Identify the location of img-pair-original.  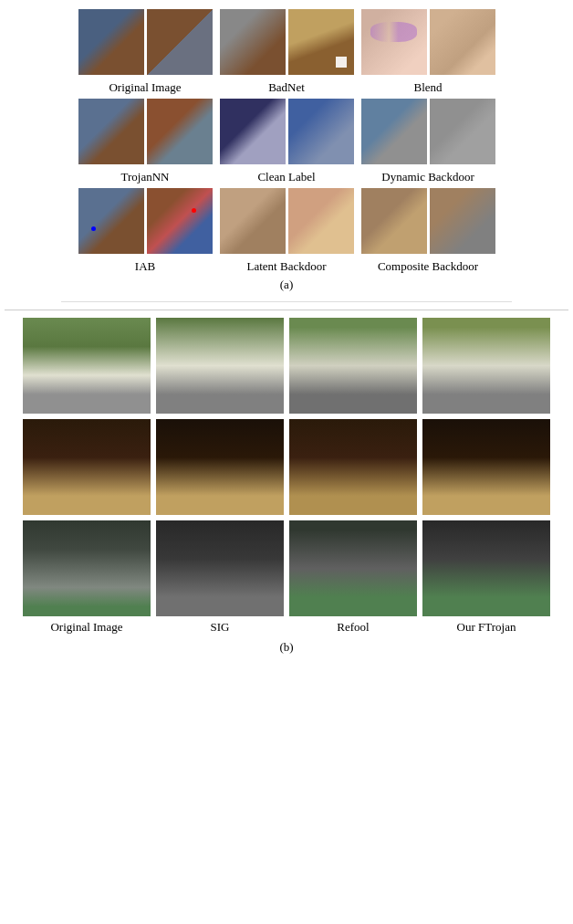
(146, 42).